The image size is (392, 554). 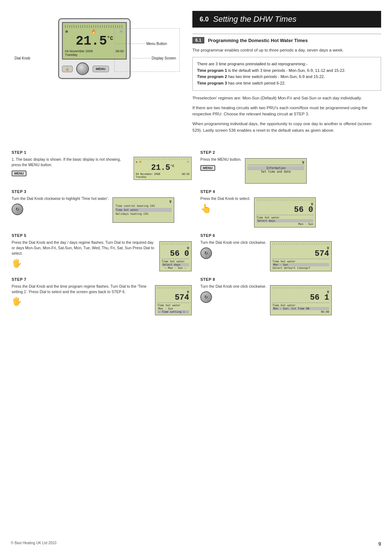 What do you see at coordinates (60, 205) in the screenshot?
I see `step-3-text-area: Turn the Dial Knob clockwise to highligh…` at bounding box center [60, 205].